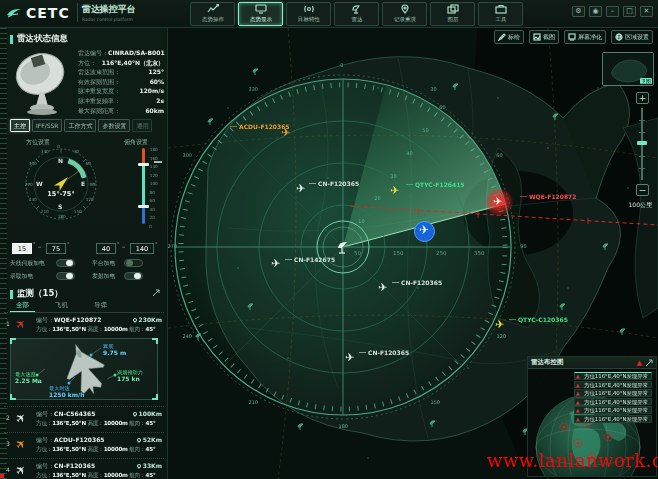 This screenshot has width=658, height=479. I want to click on scope-degree-label: 180, so click(344, 426).